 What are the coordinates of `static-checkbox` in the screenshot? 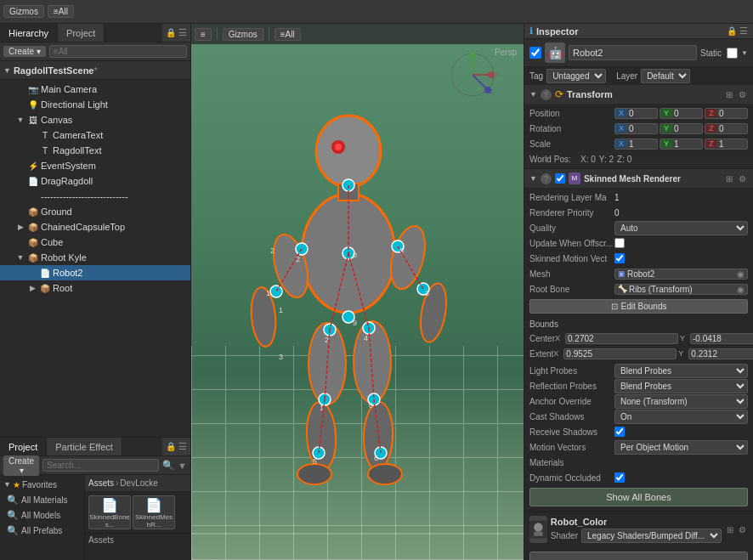 It's located at (733, 53).